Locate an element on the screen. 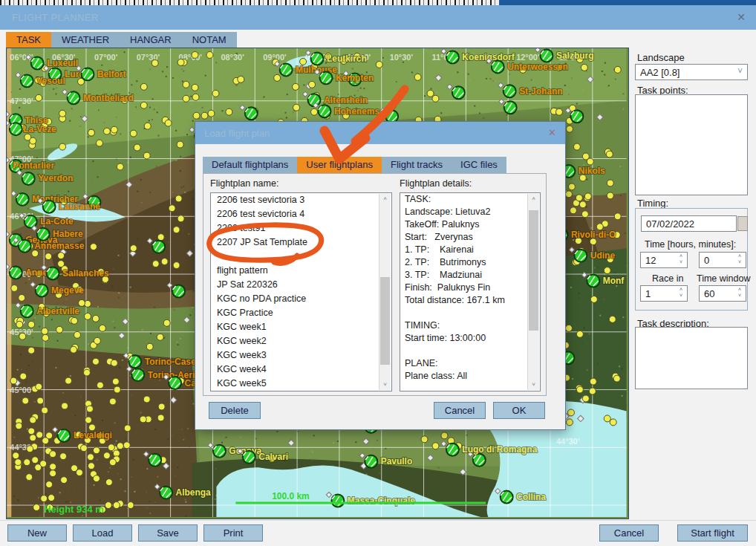 Image resolution: width=756 pixels, height=546 pixels. time-hours-stepper: 12 ˄˅ is located at coordinates (664, 260).